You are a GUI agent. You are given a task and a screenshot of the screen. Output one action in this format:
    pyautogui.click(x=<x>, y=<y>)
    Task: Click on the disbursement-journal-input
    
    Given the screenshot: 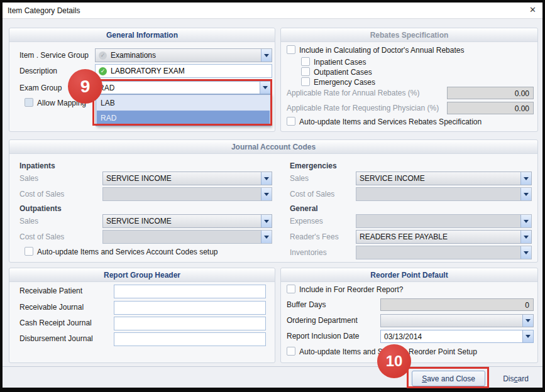 What is the action you would take?
    pyautogui.click(x=190, y=339)
    